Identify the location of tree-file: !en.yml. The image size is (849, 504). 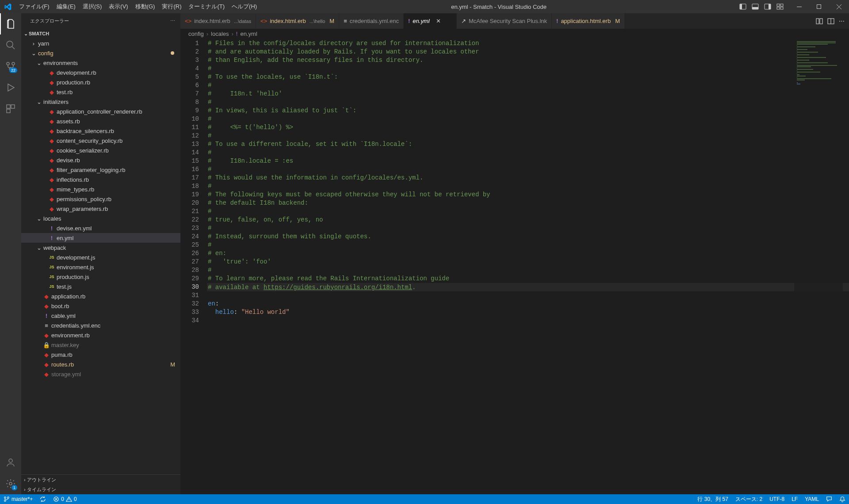
(101, 238).